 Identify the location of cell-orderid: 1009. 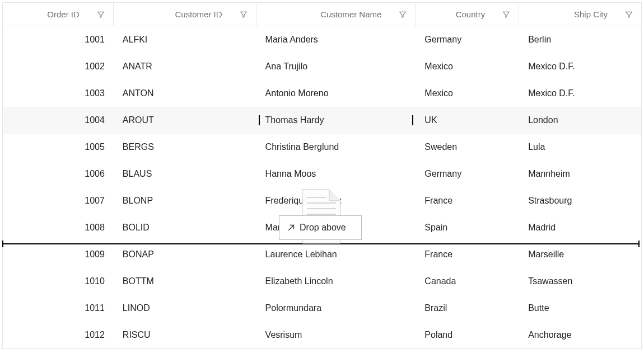
(58, 254).